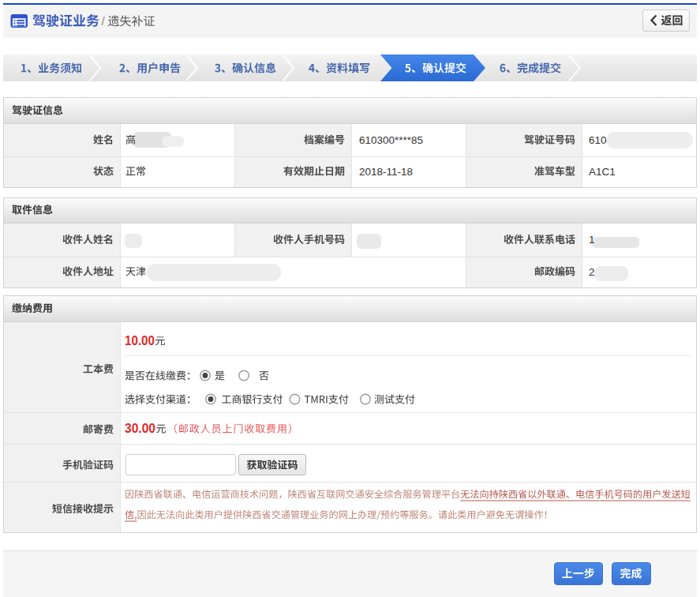 Image resolution: width=700 pixels, height=597 pixels. Describe the element at coordinates (598, 141) in the screenshot. I see `svg-text: 610` at that location.